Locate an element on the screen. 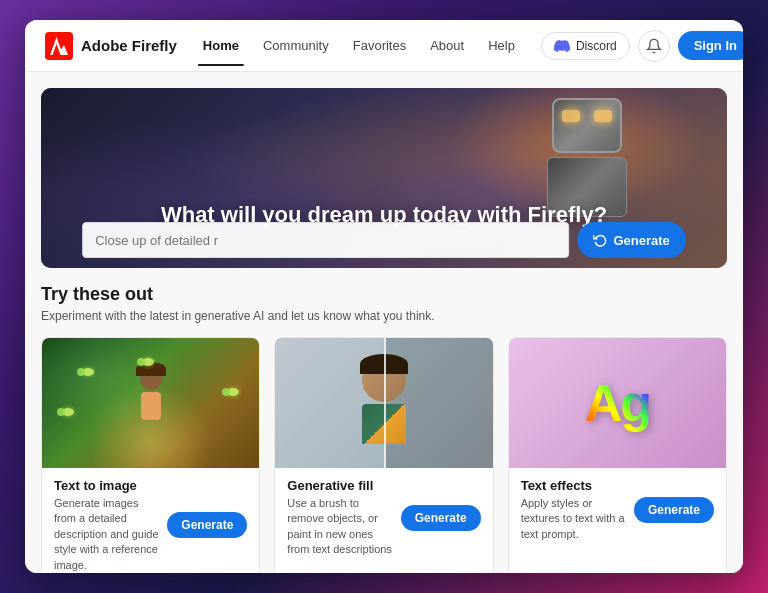 This screenshot has width=768, height=593. nav-community: Community is located at coordinates (296, 46).